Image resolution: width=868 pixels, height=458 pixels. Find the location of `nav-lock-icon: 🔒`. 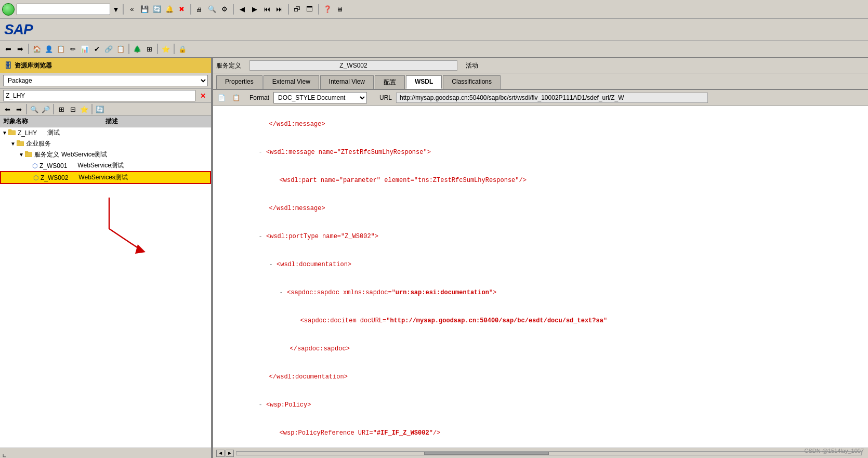

nav-lock-icon: 🔒 is located at coordinates (182, 49).